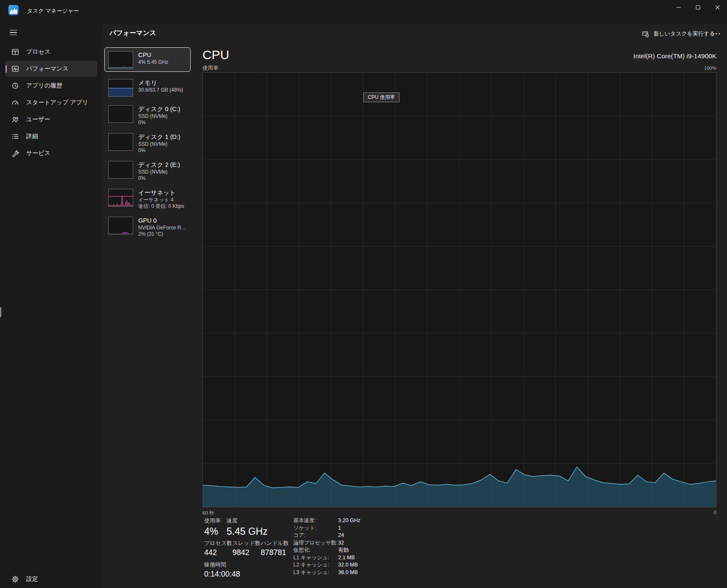 This screenshot has height=588, width=727. Describe the element at coordinates (161, 193) in the screenshot. I see `perf-card-title: イーサネット` at that location.